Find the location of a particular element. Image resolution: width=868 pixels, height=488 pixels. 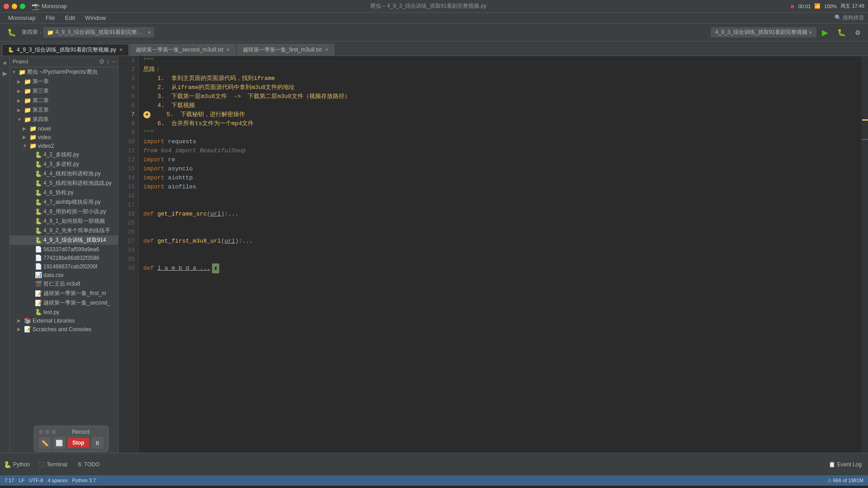

expand-arrow: ▼ is located at coordinates (20, 119).